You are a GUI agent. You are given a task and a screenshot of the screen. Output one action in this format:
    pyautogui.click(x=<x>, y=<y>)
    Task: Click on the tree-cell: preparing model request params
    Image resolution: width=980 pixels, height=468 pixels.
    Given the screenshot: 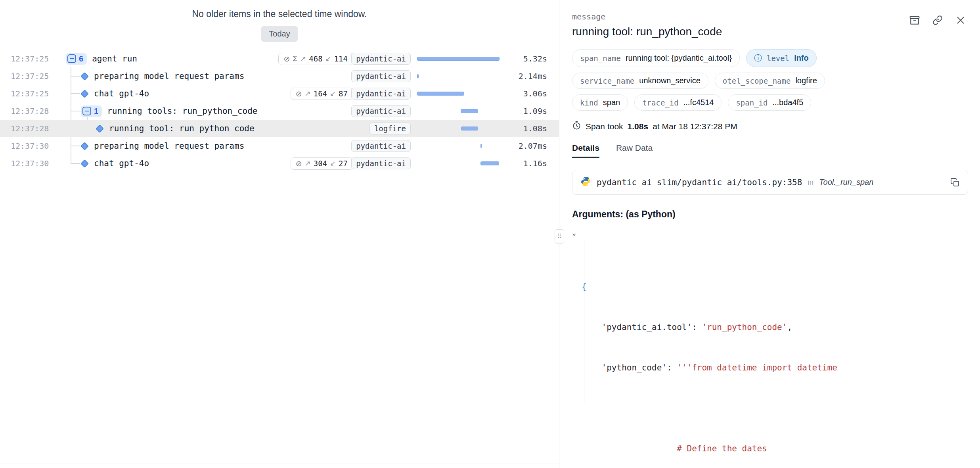 What is the action you would take?
    pyautogui.click(x=209, y=146)
    